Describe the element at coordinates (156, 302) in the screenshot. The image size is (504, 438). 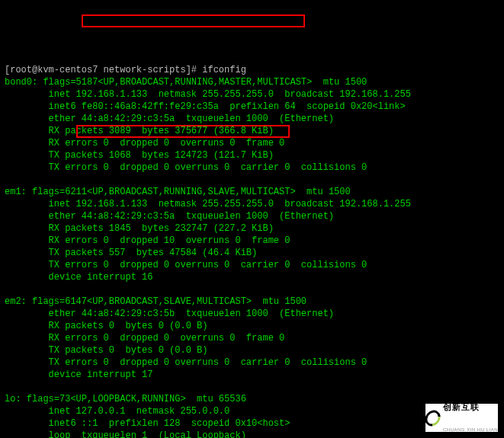
I see `em2-header: em2: flags=6147<UP,BROADCAST,SLAVE,MULTI…` at that location.